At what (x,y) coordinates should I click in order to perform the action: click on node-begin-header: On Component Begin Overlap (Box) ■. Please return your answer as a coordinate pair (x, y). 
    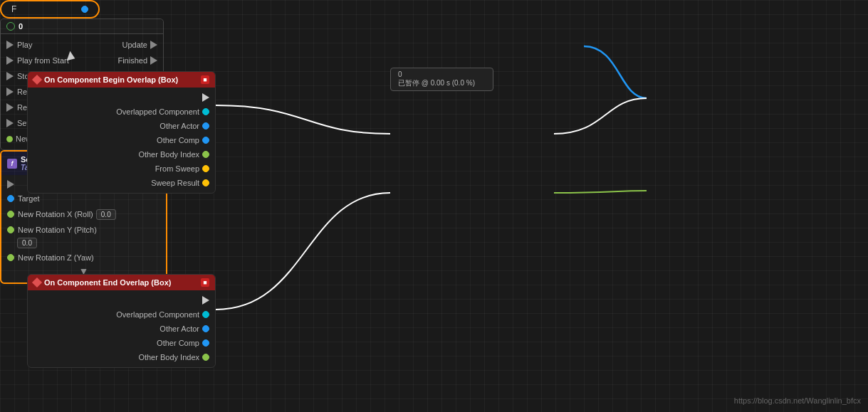
    Looking at the image, I should click on (121, 80).